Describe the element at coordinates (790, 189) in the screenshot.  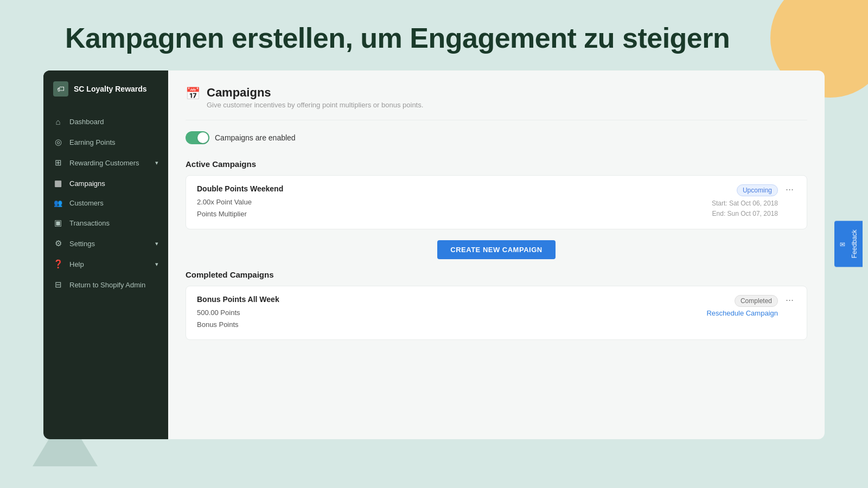
I see `campaign-more-button: ···` at that location.